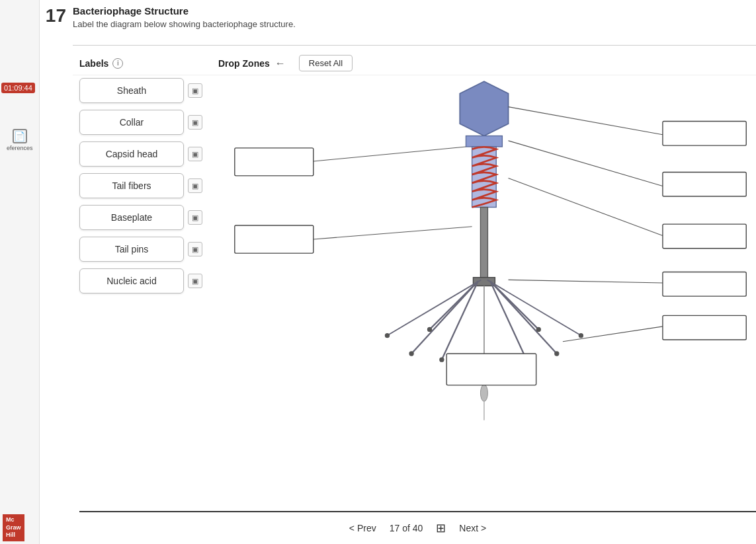 This screenshot has width=756, height=544. I want to click on label-item-baseplate: Baseplate ▣, so click(149, 217).